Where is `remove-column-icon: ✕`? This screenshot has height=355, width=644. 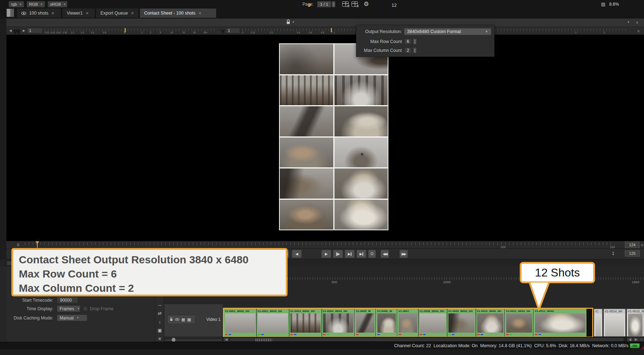
remove-column-icon: ✕ is located at coordinates (355, 4).